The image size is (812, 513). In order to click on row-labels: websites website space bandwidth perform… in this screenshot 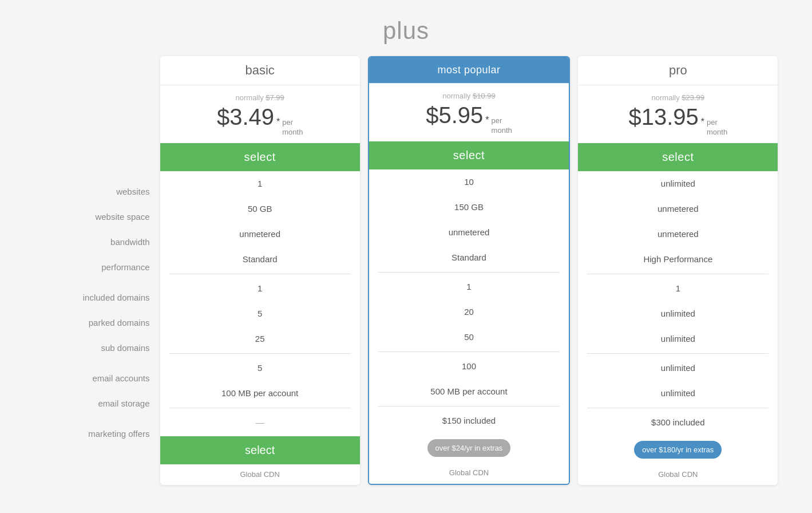, I will do `click(97, 251)`.